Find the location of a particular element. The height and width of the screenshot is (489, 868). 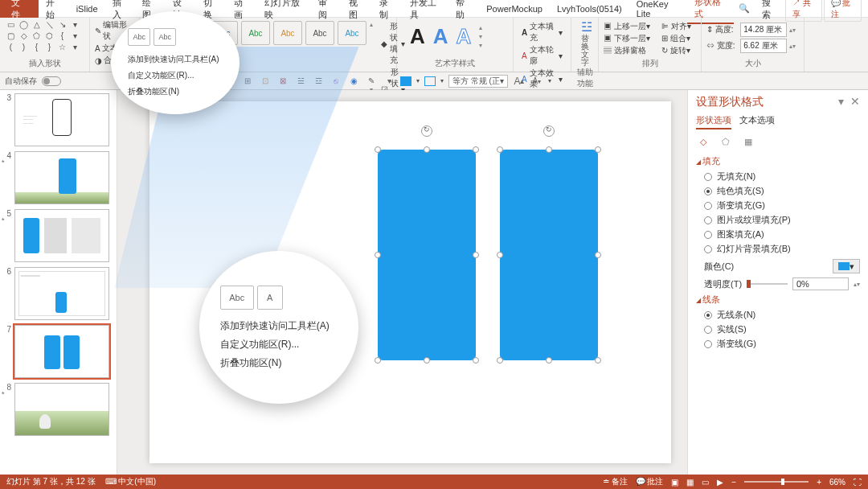

ctx2-customize: 自定义功能区(R)... is located at coordinates (280, 344).